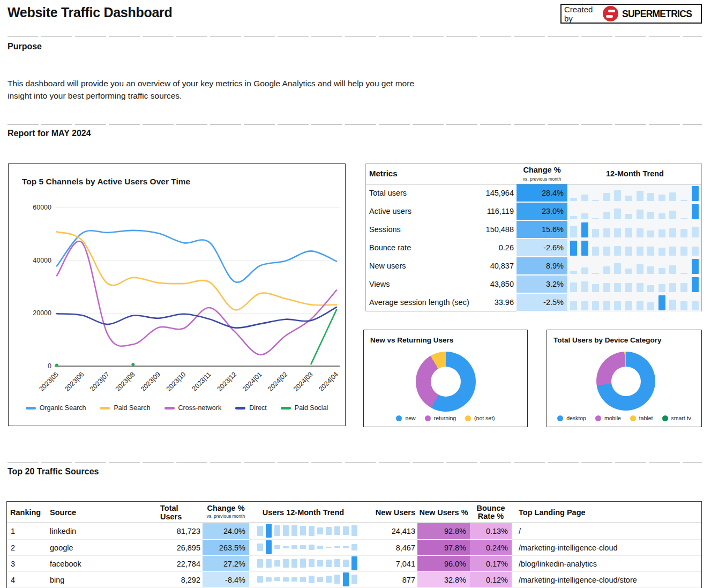 This screenshot has width=711, height=588. Describe the element at coordinates (657, 14) in the screenshot. I see `brand-name: SUPERMETRICS` at that location.